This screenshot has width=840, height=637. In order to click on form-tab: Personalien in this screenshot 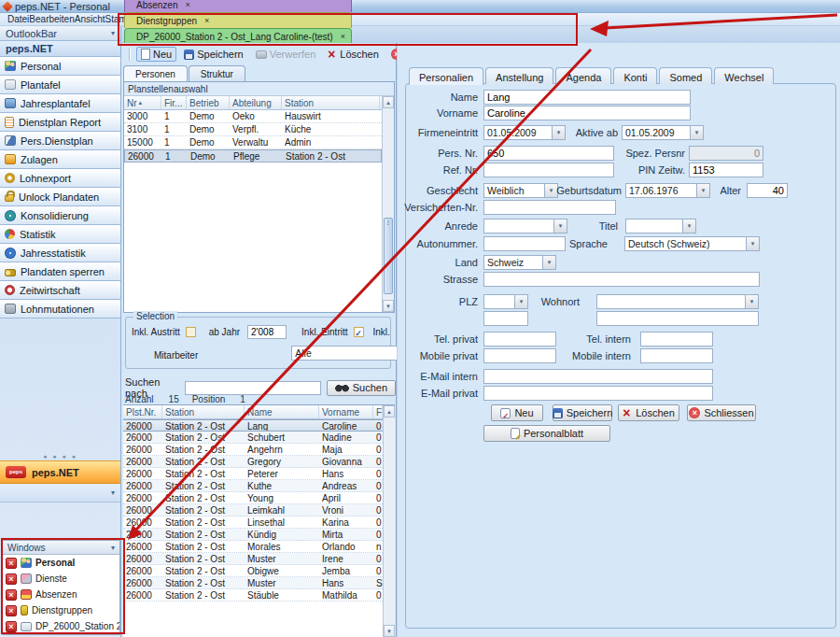, I will do `click(446, 77)`.